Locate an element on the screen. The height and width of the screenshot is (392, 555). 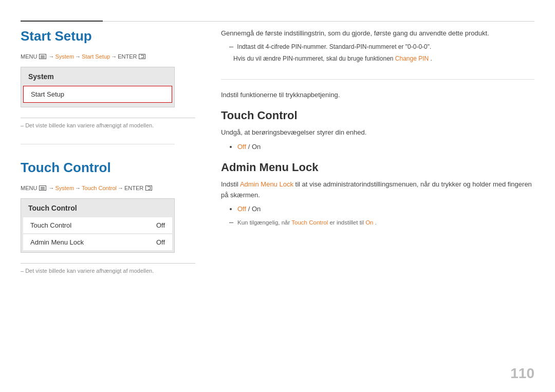
indent2-suffix: . is located at coordinates (432, 59).